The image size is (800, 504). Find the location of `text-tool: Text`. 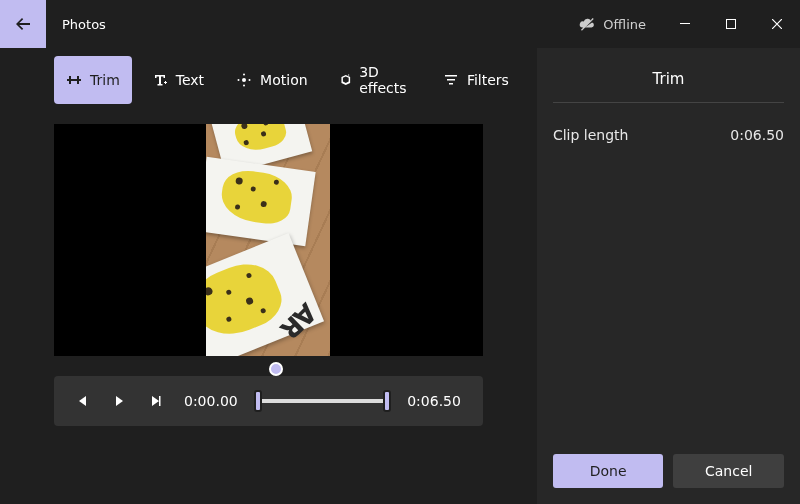

text-tool: Text is located at coordinates (178, 80).